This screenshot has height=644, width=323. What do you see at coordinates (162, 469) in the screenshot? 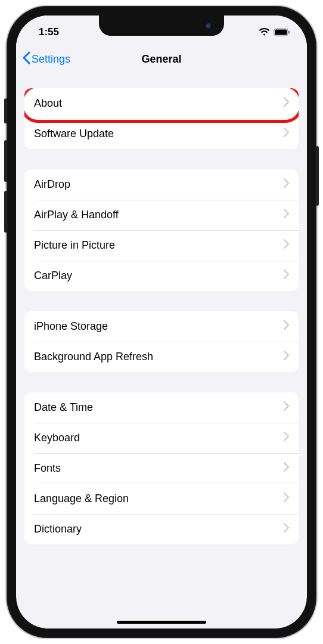
I see `row-fonts: Fonts` at bounding box center [162, 469].